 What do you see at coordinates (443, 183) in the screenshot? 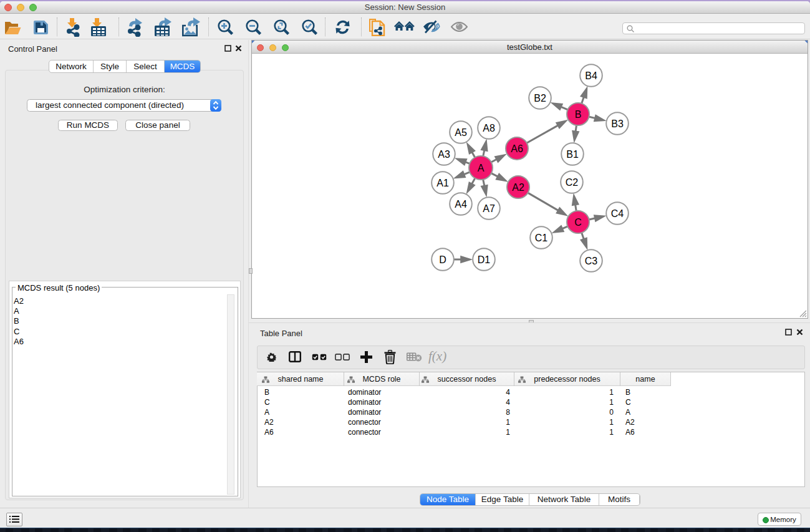
I see `svg-text: A1` at bounding box center [443, 183].